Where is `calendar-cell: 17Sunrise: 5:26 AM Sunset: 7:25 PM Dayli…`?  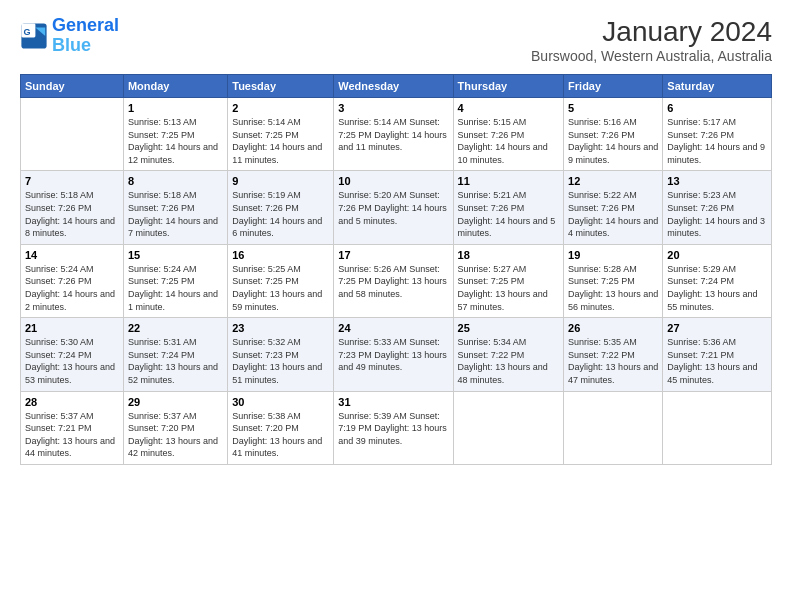
calendar-cell: 17Sunrise: 5:26 AM Sunset: 7:25 PM Dayli… is located at coordinates (394, 280).